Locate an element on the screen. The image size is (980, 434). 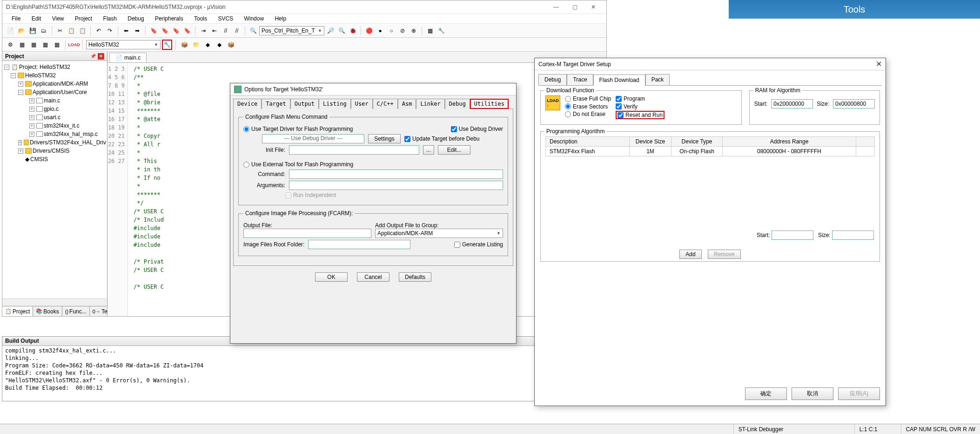
tab-linker: Linker is located at coordinates (430, 104).